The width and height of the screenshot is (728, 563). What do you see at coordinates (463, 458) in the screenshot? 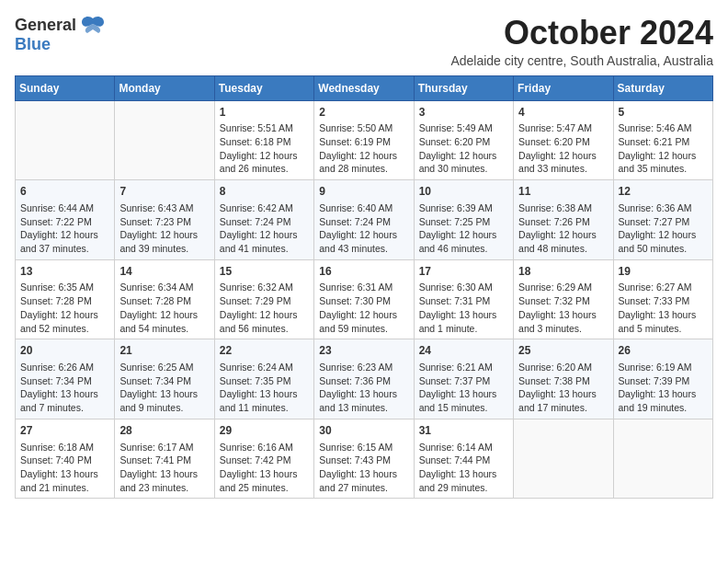
I see `calendar-cell: 31Sunrise: 6:14 AM Sunset: 7:44 PM Dayli…` at bounding box center [463, 458].